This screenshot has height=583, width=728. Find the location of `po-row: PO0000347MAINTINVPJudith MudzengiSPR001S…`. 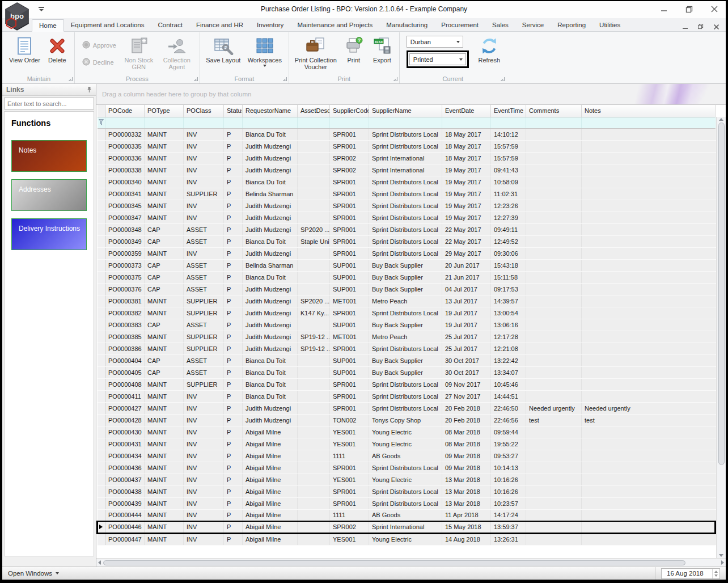

po-row: PO0000347MAINTINVPJudith MudzengiSPR001S… is located at coordinates (407, 218).